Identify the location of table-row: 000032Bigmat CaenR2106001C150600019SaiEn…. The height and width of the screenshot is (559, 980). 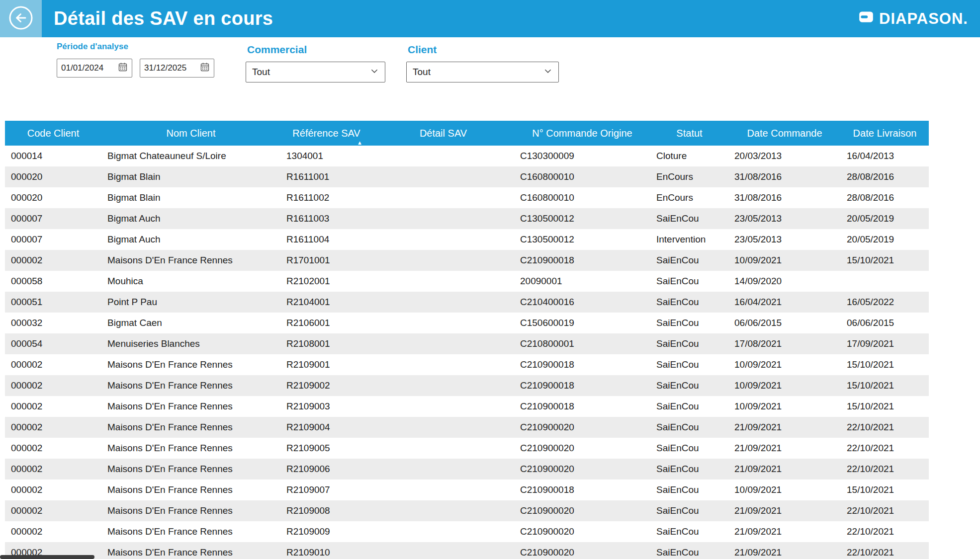
(467, 323).